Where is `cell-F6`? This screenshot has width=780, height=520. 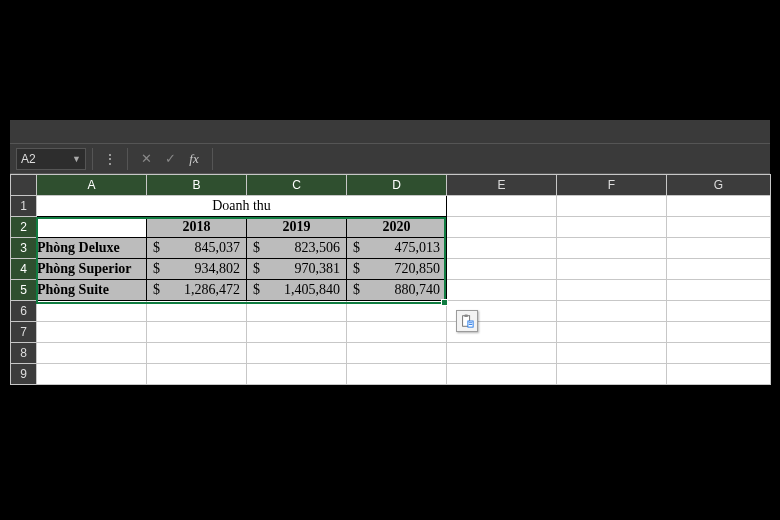
cell-F6 is located at coordinates (612, 312).